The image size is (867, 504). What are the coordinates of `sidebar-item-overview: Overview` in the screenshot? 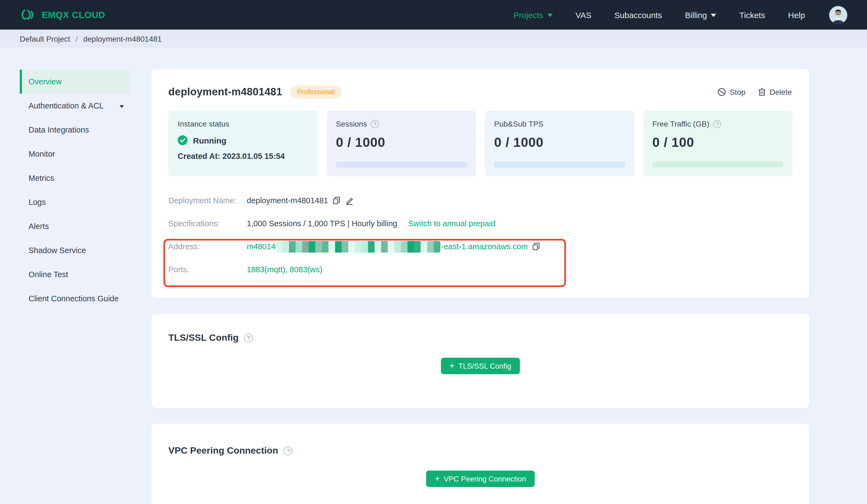 It's located at (74, 81).